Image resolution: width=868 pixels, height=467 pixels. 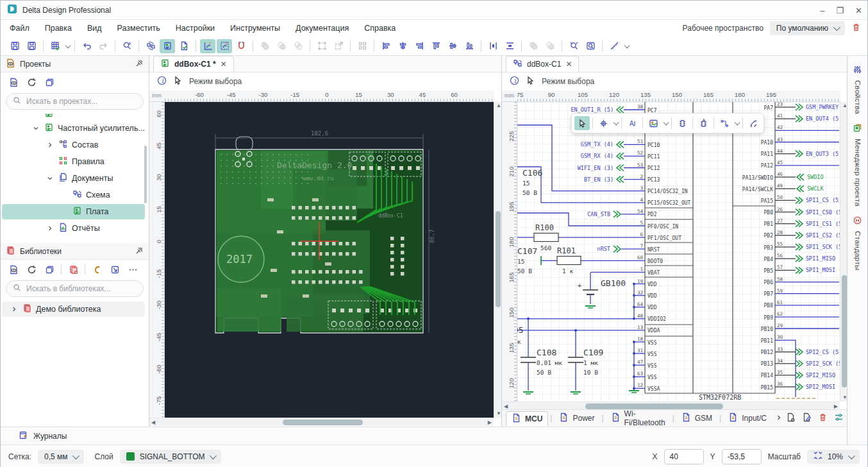 What do you see at coordinates (497, 260) in the screenshot?
I see `pcb-vscrollbar: ▲ ▼` at bounding box center [497, 260].